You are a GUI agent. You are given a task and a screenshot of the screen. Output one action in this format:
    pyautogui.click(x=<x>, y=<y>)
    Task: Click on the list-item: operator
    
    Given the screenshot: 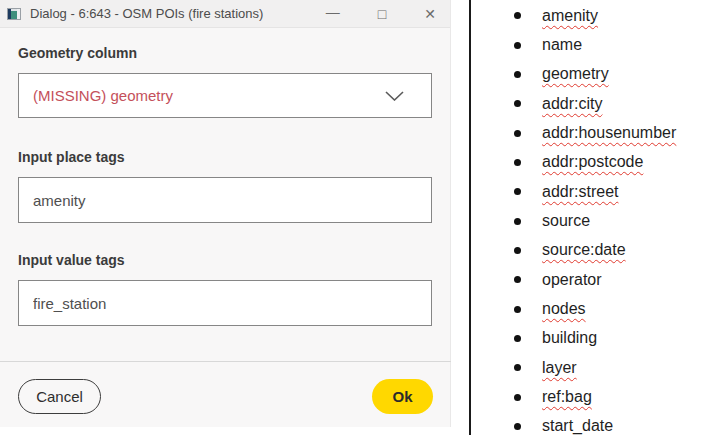 What is the action you would take?
    pyautogui.click(x=356, y=280)
    